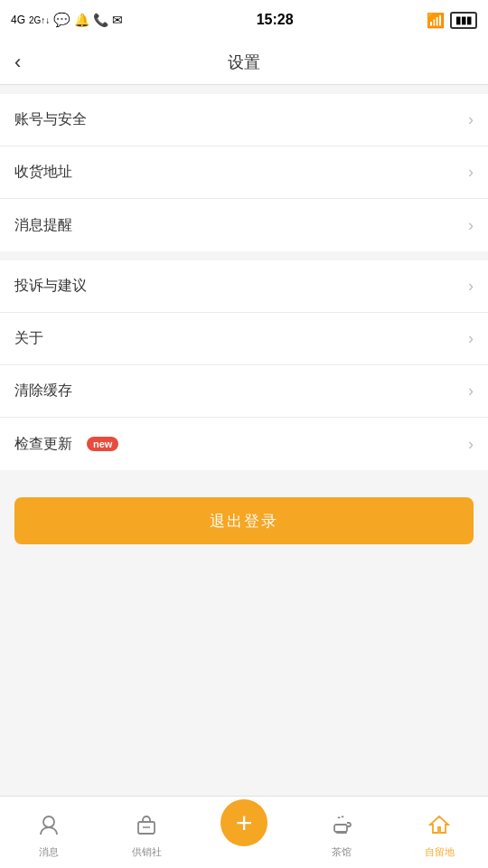 This screenshot has height=868, width=488. What do you see at coordinates (43, 226) in the screenshot?
I see `message-alert-label: 消息提醒` at bounding box center [43, 226].